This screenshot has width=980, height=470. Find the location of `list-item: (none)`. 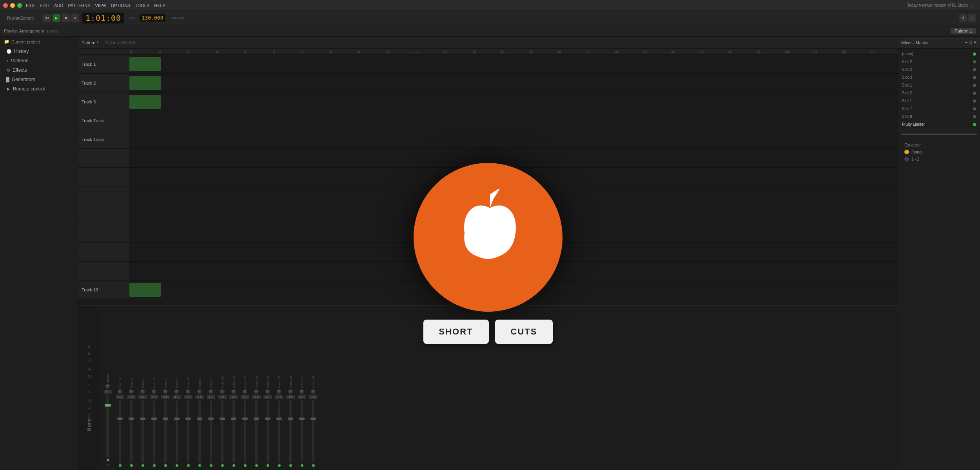

list-item: (none) is located at coordinates (939, 54).